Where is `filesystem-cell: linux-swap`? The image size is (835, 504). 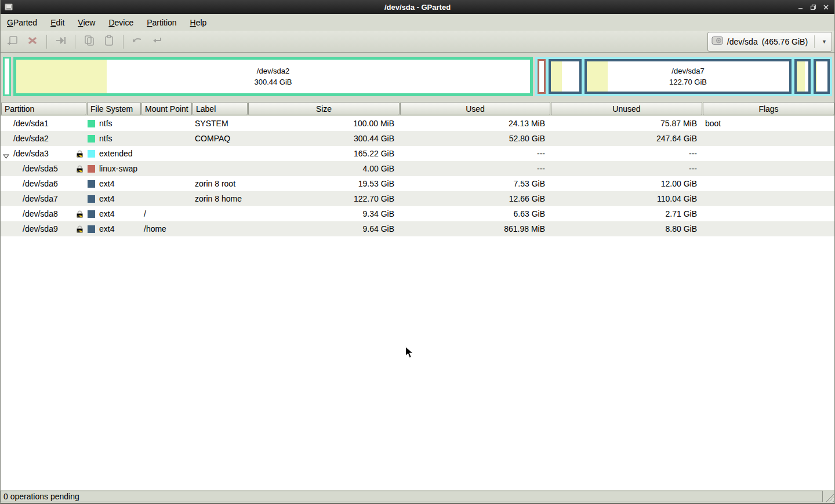 filesystem-cell: linux-swap is located at coordinates (114, 169).